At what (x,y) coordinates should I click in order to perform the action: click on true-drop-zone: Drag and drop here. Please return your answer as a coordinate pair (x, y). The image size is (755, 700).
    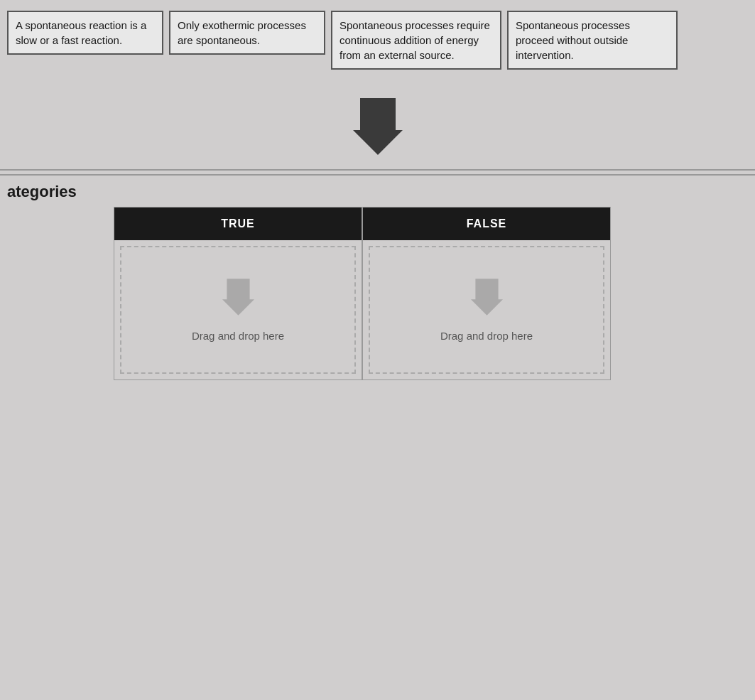
    Looking at the image, I should click on (238, 310).